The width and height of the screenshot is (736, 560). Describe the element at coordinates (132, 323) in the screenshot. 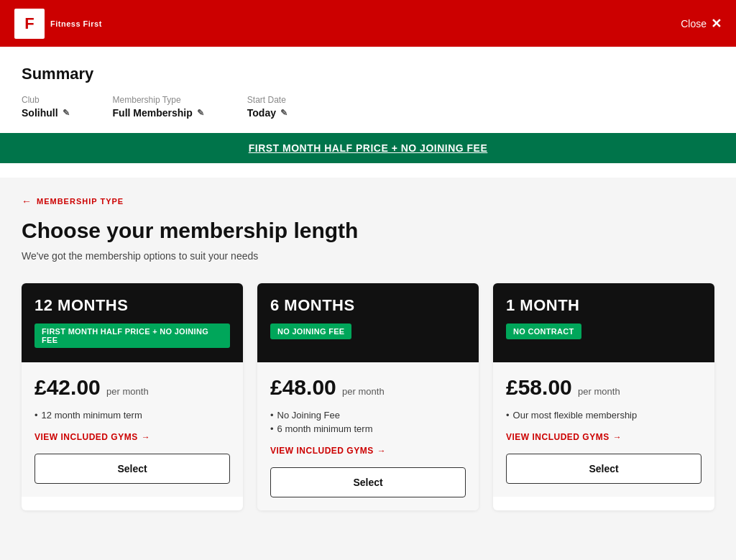

I see `card-12months-header: 12 MONTHS FIRST MONTH HALF PRICE + NO JO…` at that location.